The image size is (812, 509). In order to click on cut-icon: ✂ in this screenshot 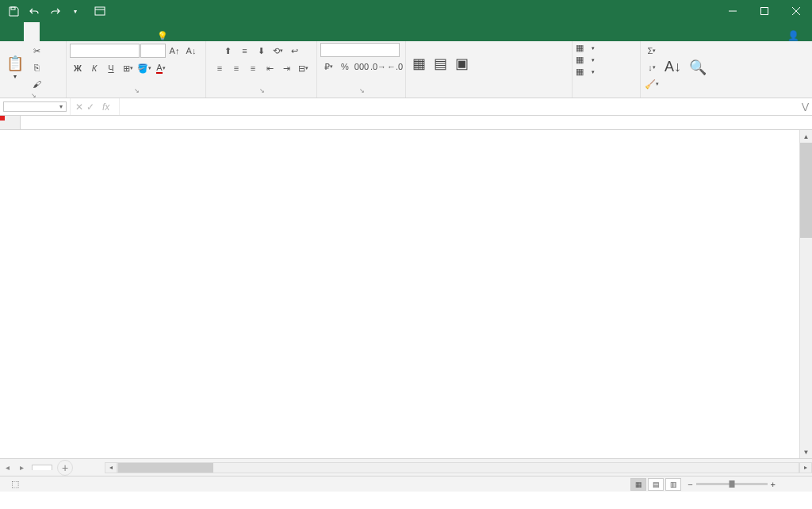, I will do `click(36, 51)`.